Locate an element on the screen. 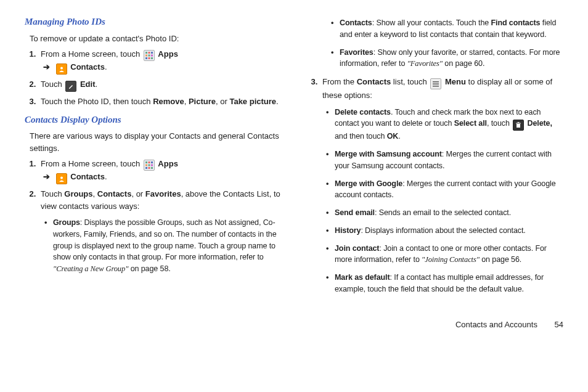 The width and height of the screenshot is (588, 392). page-ref: on page 58. is located at coordinates (149, 269).